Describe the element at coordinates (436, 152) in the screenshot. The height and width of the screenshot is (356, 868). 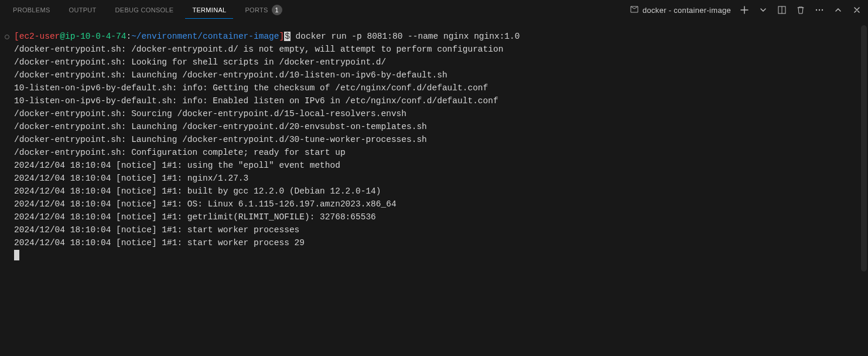
I see `terminal-output-line: /docker-entrypoint.sh: Configuration com…` at that location.